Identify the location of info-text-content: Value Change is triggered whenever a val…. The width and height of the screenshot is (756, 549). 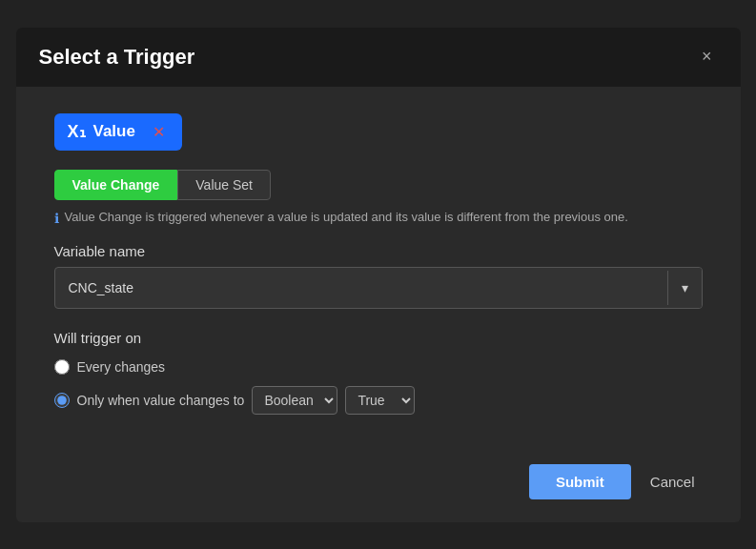
(347, 217).